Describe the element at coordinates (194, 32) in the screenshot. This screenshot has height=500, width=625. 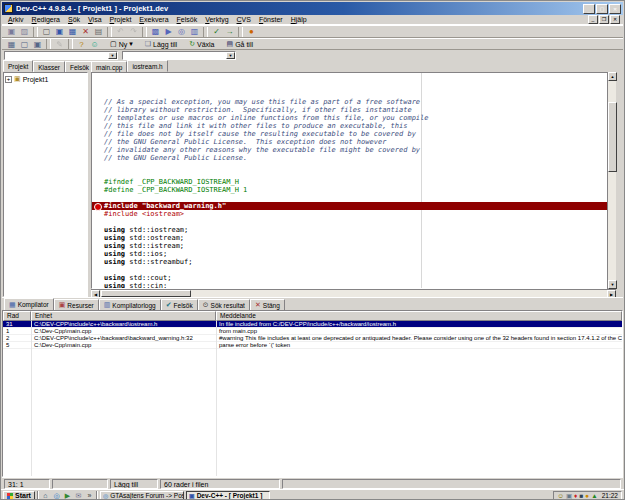
I see `rebuild-icon: ▥` at that location.